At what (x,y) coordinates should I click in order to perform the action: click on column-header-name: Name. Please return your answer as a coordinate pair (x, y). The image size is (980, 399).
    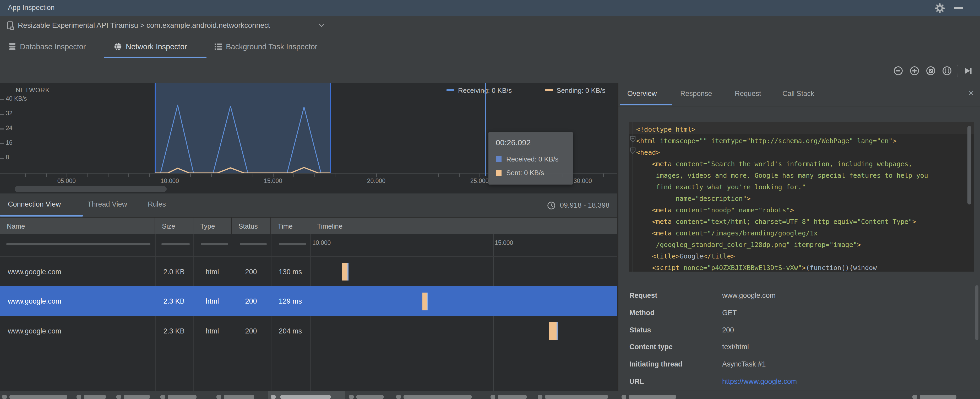
    Looking at the image, I should click on (78, 226).